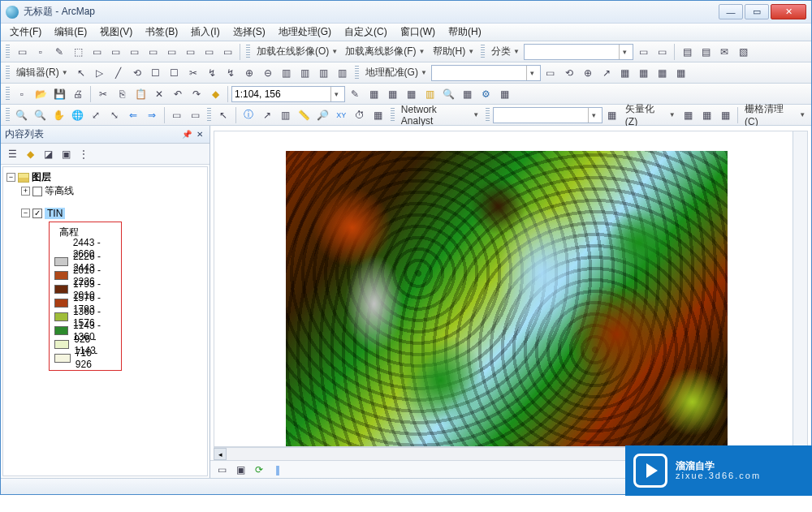 This screenshot has width=812, height=512. I want to click on measure-icon: 📏, so click(304, 115).